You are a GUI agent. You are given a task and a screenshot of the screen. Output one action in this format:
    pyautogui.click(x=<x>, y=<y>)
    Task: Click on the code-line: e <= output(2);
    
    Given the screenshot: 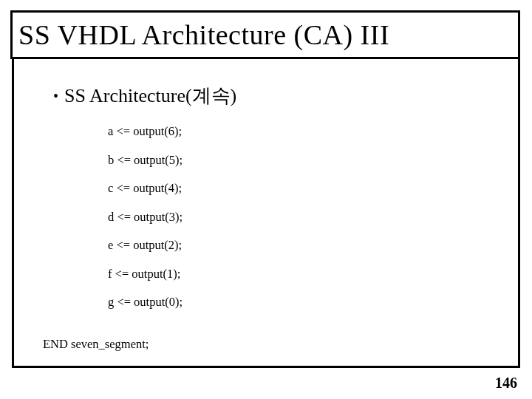 What is the action you would take?
    pyautogui.click(x=145, y=245)
    